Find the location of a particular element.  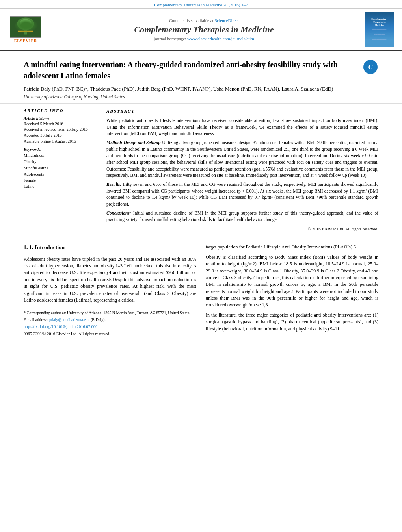

intro-section-num: 1. is located at coordinates (26, 247).